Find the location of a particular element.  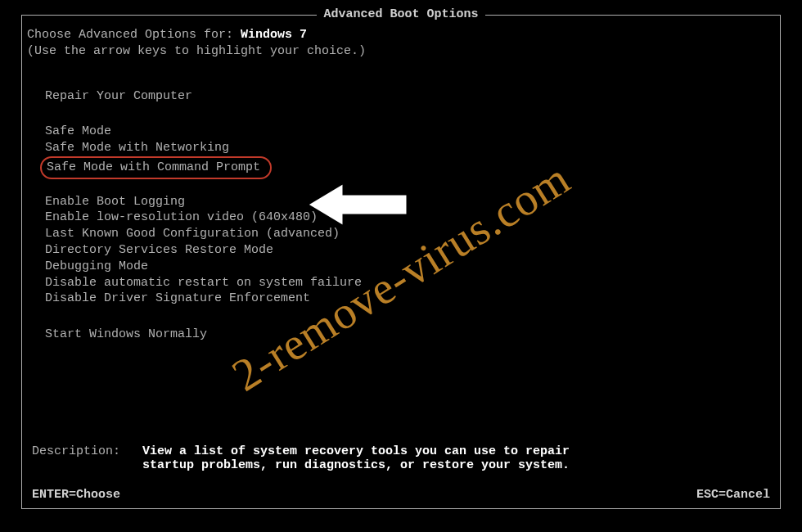

description-block: Description: View a list of system recov… is located at coordinates (401, 458).